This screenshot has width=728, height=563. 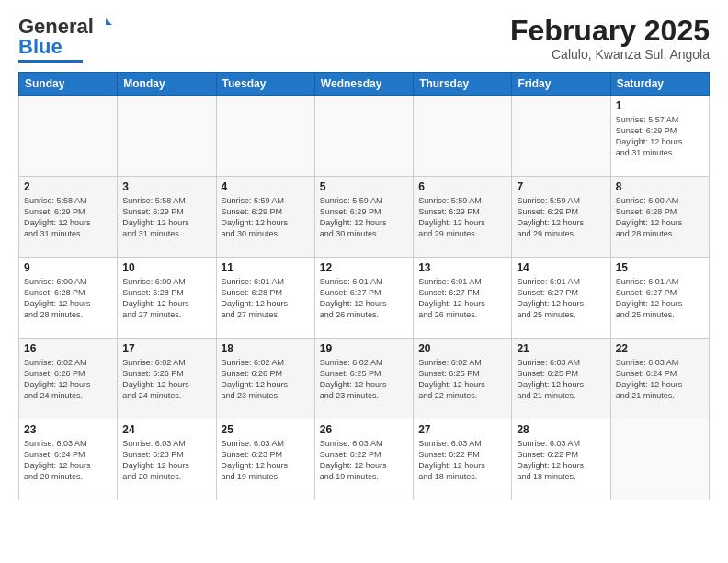 What do you see at coordinates (561, 460) in the screenshot?
I see `calendar-cell: 28Sunrise: 6:03 AM Sunset: 6:22 PM Dayli…` at bounding box center [561, 460].